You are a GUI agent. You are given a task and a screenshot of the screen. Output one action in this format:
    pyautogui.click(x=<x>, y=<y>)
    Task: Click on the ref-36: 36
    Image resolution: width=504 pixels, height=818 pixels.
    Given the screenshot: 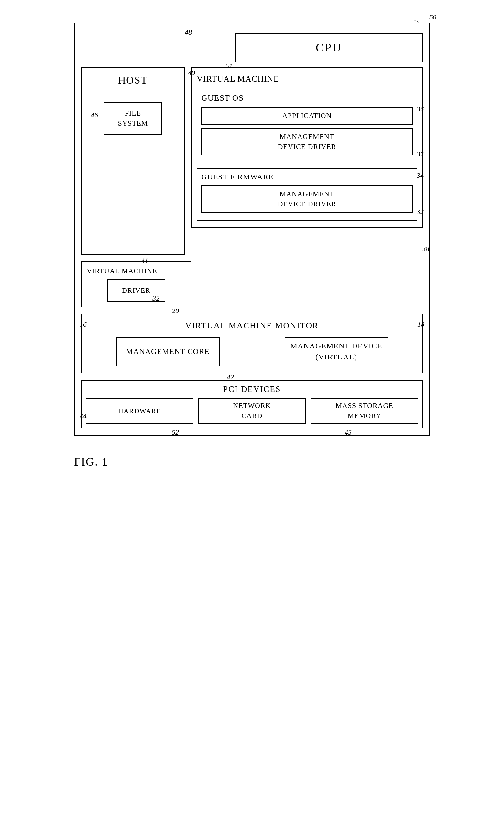 What is the action you would take?
    pyautogui.click(x=420, y=109)
    